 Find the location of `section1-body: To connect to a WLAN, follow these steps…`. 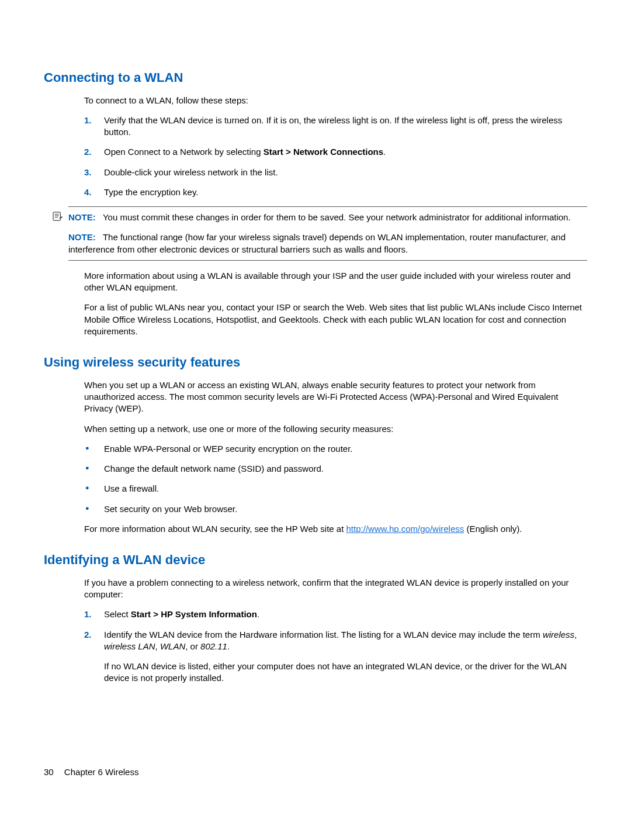

section1-body: To connect to a WLAN, follow these steps… is located at coordinates (335, 147).